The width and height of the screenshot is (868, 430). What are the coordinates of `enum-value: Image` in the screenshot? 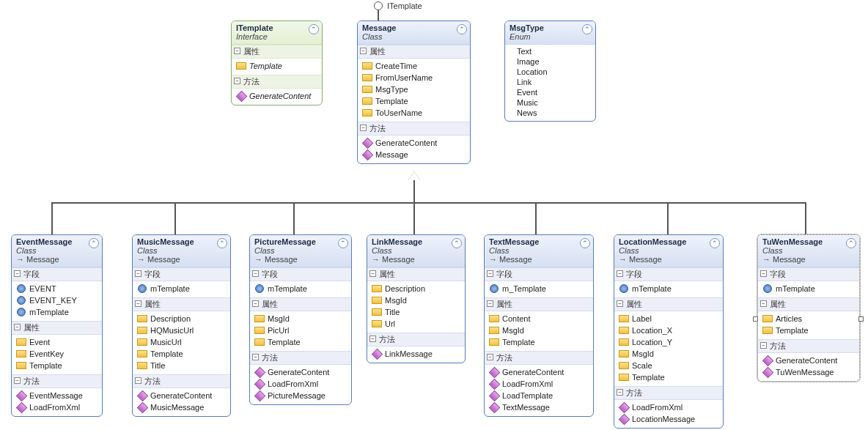 It's located at (554, 62).